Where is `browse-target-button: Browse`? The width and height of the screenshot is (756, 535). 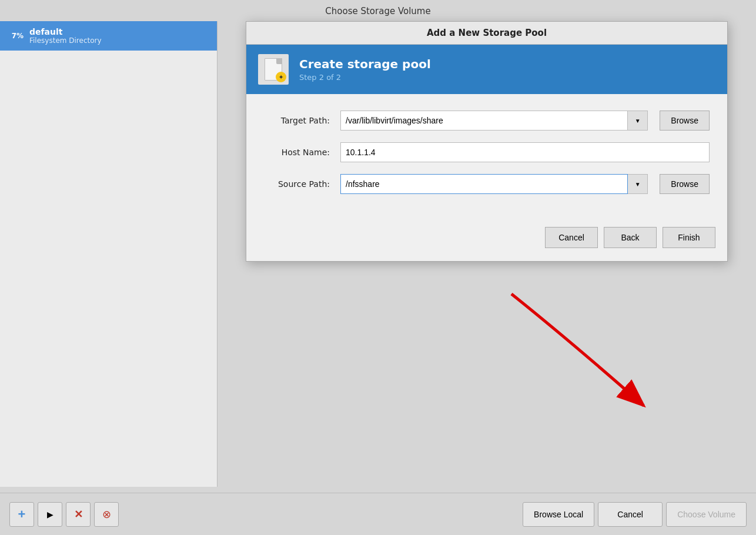 browse-target-button: Browse is located at coordinates (684, 121).